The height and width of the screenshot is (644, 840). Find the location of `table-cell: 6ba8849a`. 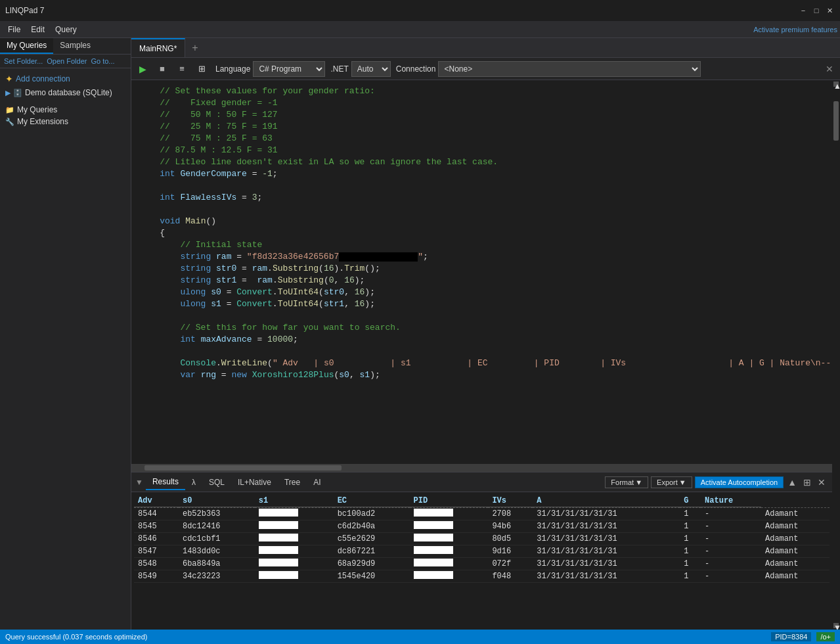

table-cell: 6ba8849a is located at coordinates (217, 564).